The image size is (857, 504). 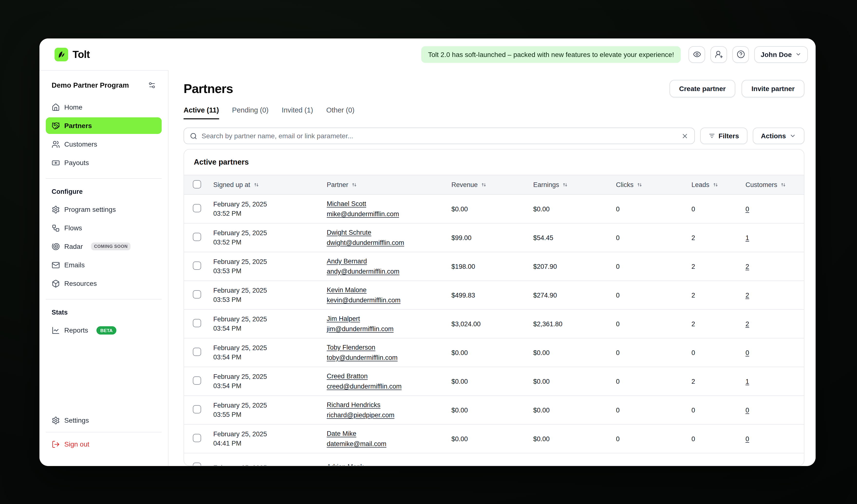 I want to click on partner-name-link: Date Mike, so click(x=341, y=434).